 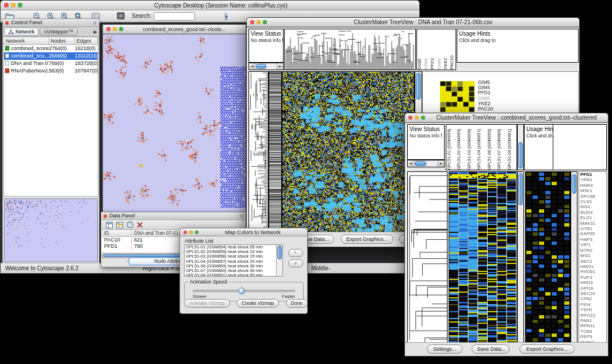 I want to click on column-label: GPL51-07 (GSM860), so click(x=502, y=147).